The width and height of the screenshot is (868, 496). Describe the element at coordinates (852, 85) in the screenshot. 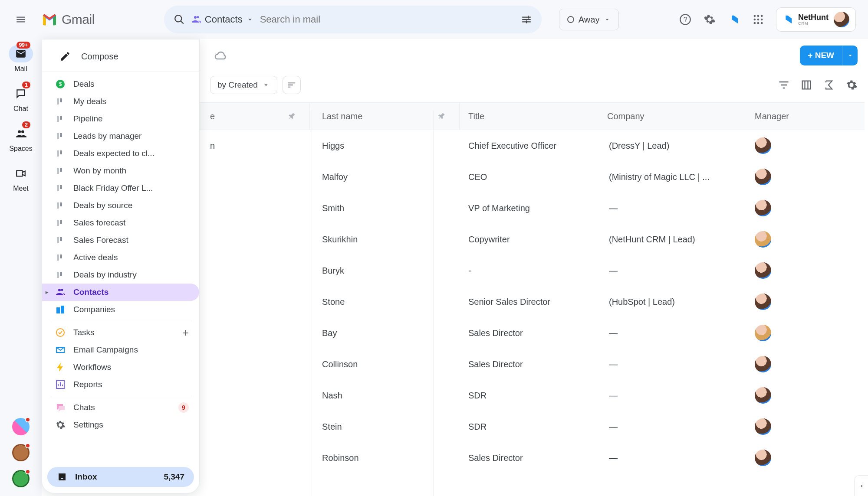

I see `view-settings-icon` at that location.